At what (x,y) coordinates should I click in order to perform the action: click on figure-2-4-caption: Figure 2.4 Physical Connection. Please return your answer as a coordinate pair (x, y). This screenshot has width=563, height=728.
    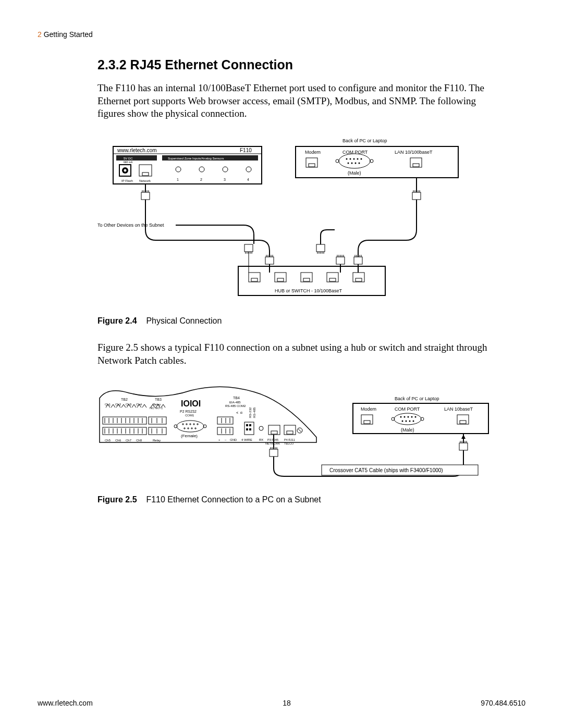
    Looking at the image, I should click on (296, 321).